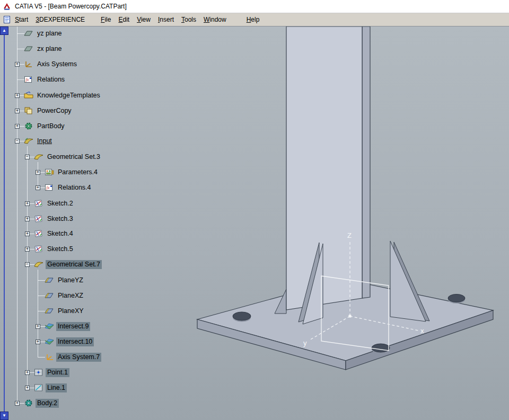 This screenshot has height=420, width=509. I want to click on tree-item-planexy: PlaneXY, so click(65, 311).